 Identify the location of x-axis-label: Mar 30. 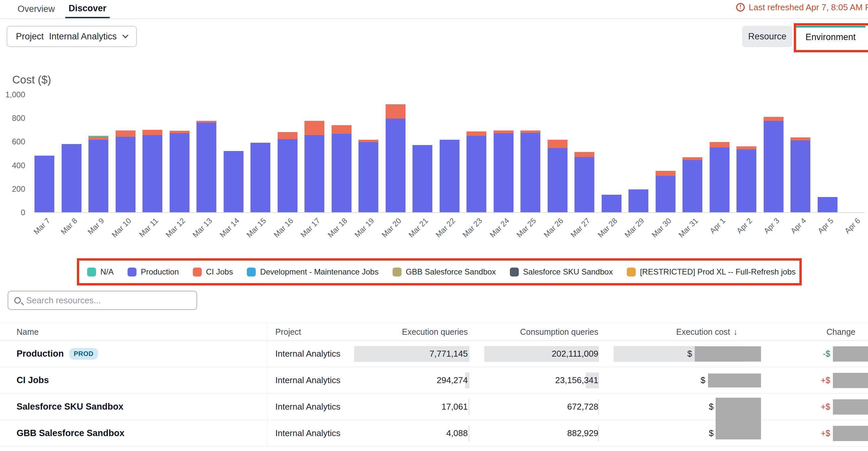
(662, 228).